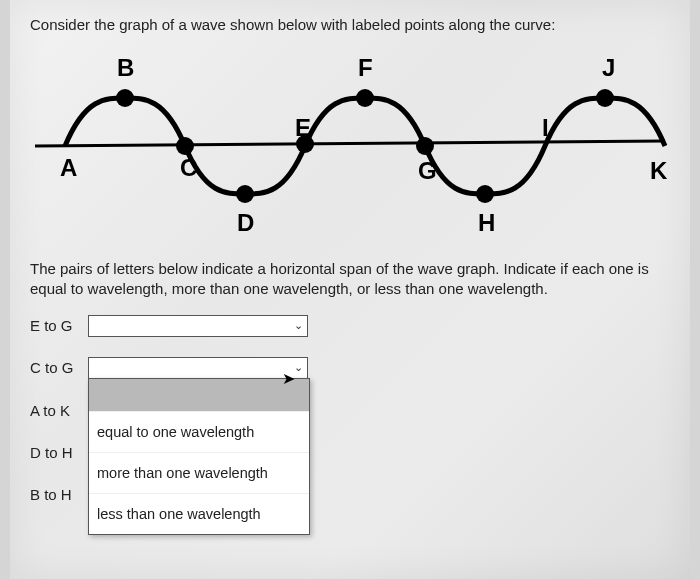  I want to click on label-K: K, so click(659, 170).